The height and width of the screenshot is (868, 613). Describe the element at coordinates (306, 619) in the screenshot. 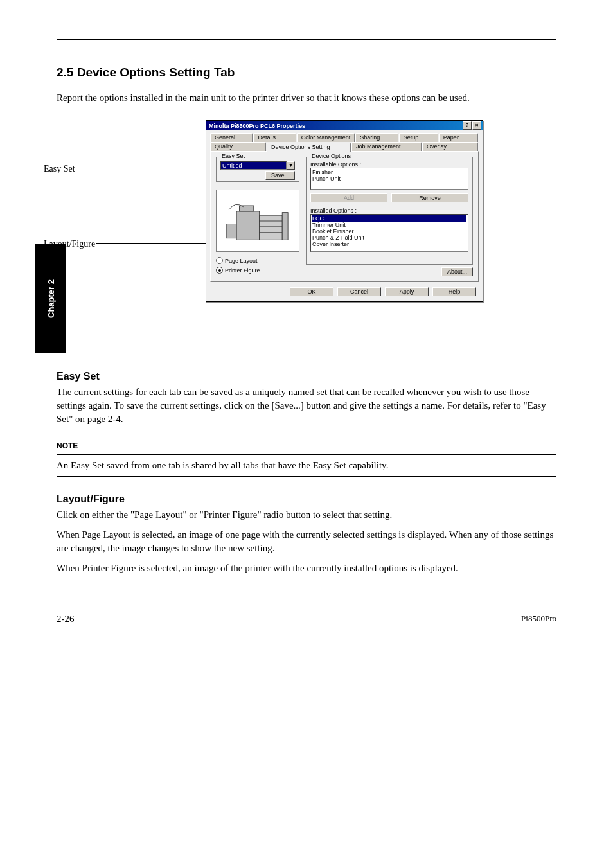

I see `page-footer: 2-26 Pi8500Pro` at that location.